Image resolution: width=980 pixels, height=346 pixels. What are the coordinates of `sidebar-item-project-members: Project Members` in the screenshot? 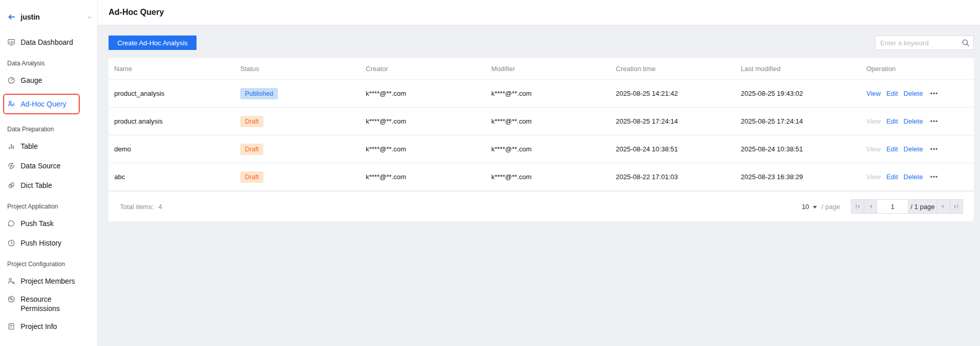 It's located at (48, 281).